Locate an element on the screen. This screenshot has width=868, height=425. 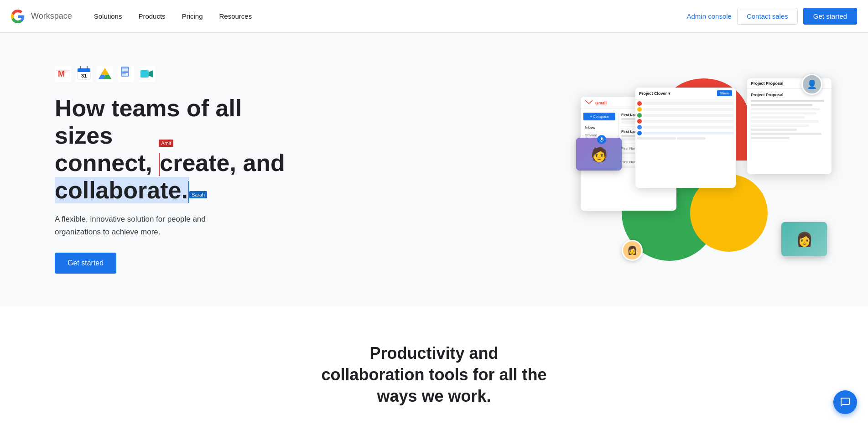
hero-illustration: Gmail Search + Compose Inbox Starred Sen… is located at coordinates (704, 170).